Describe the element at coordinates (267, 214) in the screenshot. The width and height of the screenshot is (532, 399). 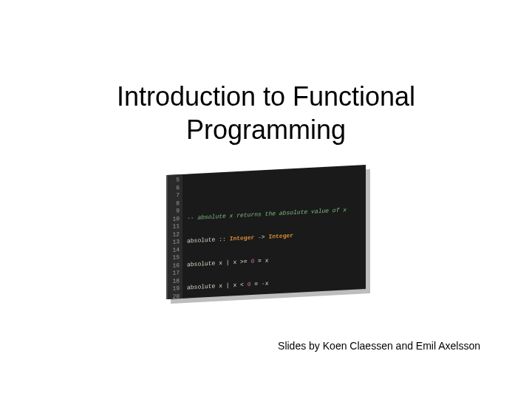
I see `code-line: -- absolute x returns the absolute value…` at that location.